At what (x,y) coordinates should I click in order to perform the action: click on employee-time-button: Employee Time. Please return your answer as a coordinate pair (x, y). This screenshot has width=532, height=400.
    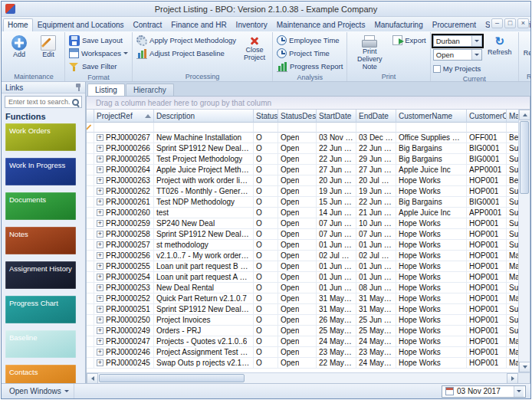
    Looking at the image, I should click on (310, 40).